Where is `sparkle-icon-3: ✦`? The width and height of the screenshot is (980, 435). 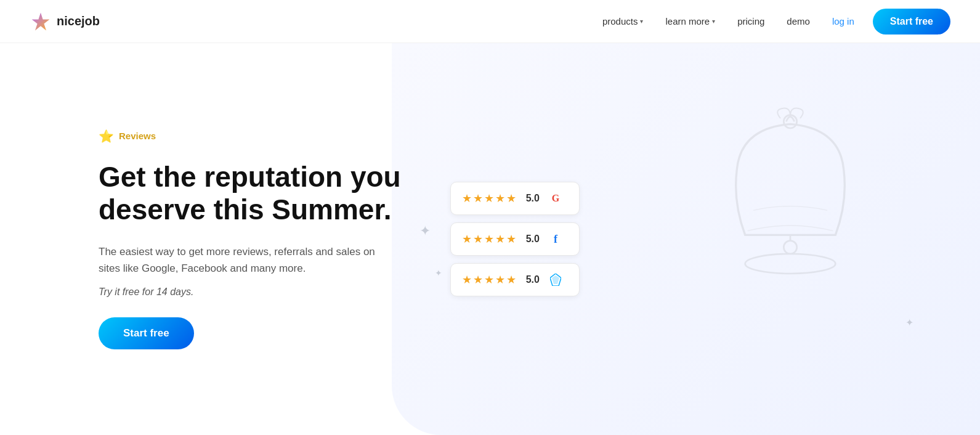 sparkle-icon-3: ✦ is located at coordinates (909, 323).